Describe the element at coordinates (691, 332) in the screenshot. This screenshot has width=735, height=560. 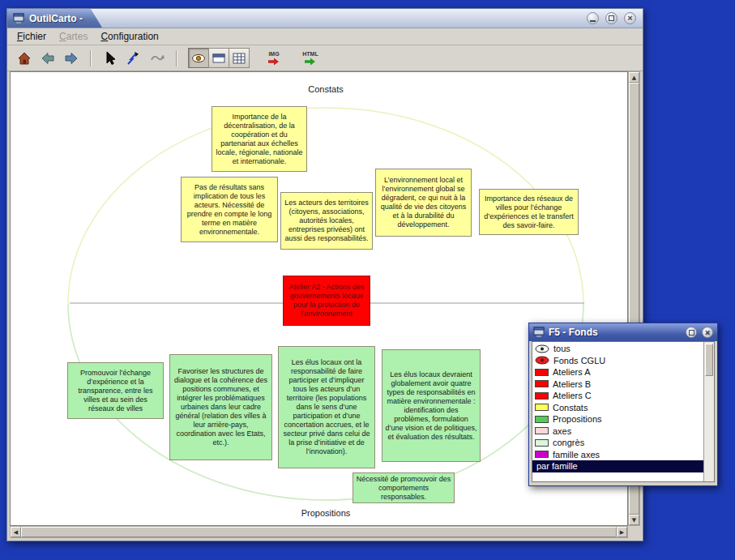
I see `fonds-shade-button` at that location.